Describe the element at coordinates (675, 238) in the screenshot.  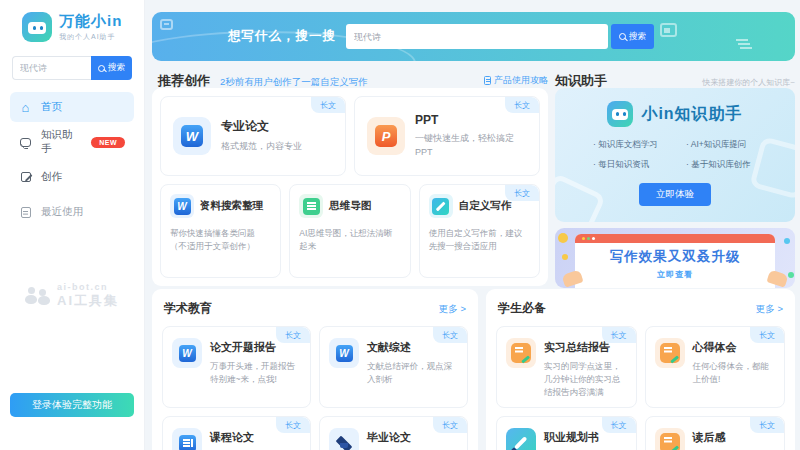
I see `promo-window-bar` at that location.